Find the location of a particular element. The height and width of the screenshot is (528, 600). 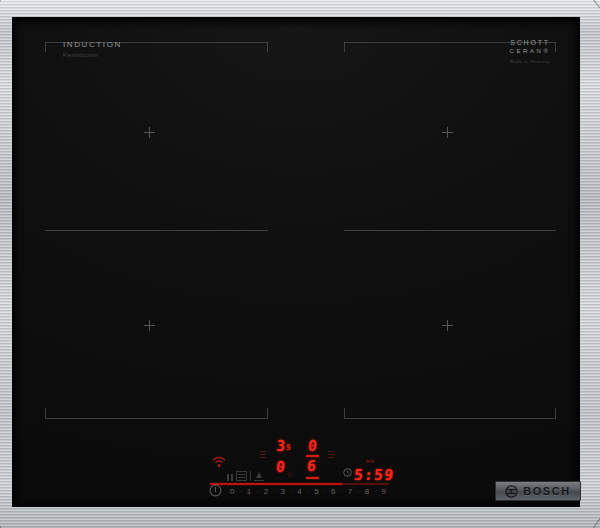

function-key-cluster is located at coordinates (246, 475).